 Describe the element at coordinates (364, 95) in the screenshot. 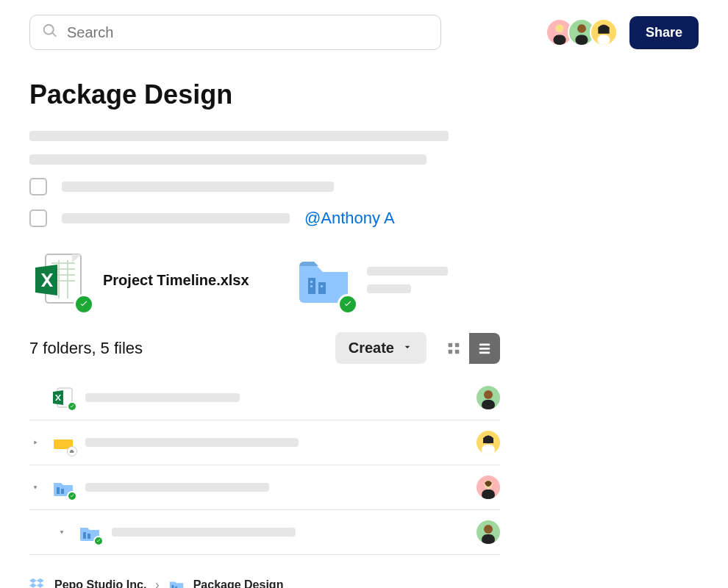

I see `page-title: Package Design` at that location.